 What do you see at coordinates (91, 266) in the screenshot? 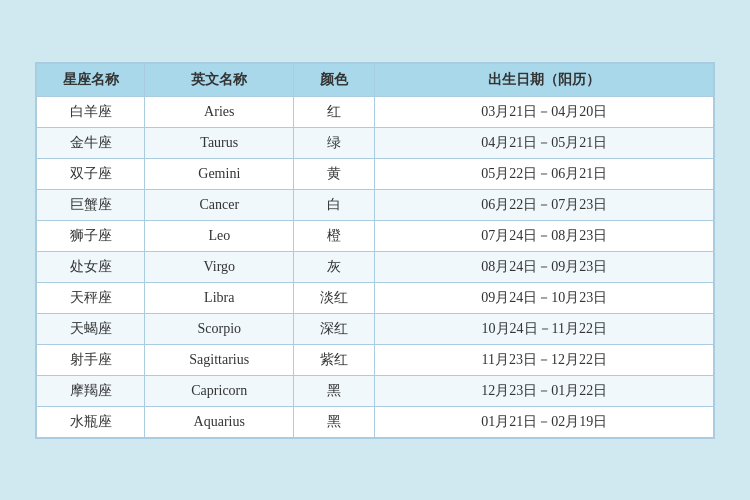
I see `cell-chinese: 处女座` at bounding box center [91, 266].